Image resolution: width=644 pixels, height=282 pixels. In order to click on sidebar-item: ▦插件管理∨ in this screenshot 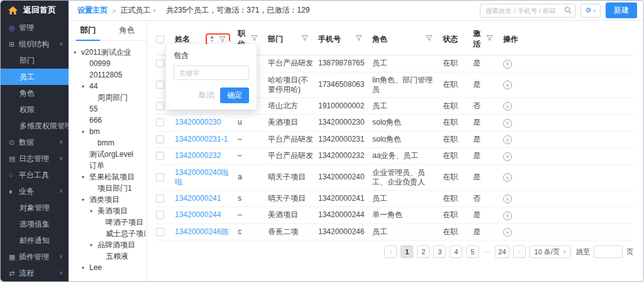, I will do `click(35, 257)`.